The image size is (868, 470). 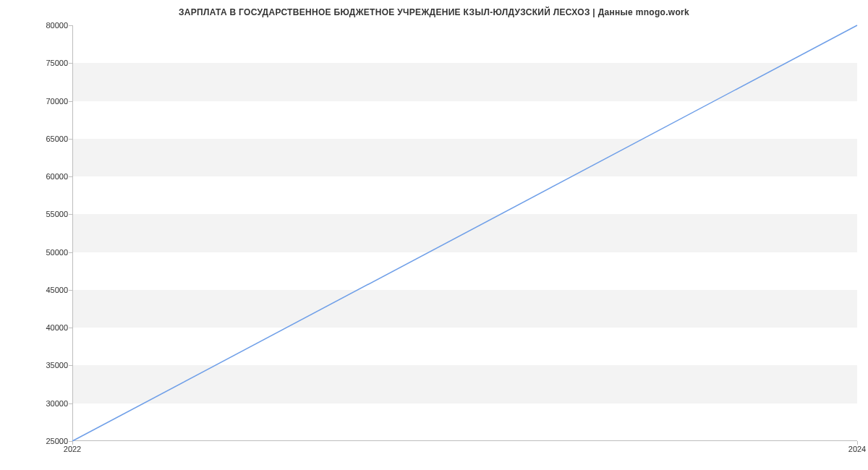 What do you see at coordinates (72, 449) in the screenshot?
I see `x-tick-label: 2022` at bounding box center [72, 449].